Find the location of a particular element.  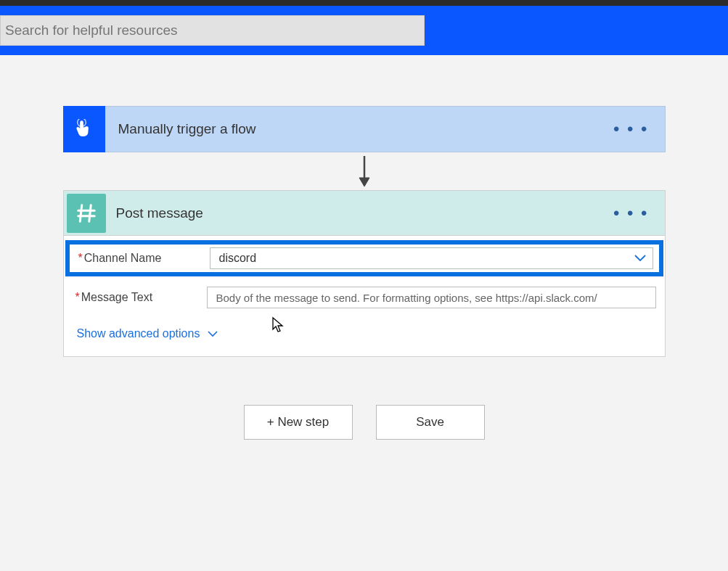

bottom-button-row: + New step Save is located at coordinates (364, 422).